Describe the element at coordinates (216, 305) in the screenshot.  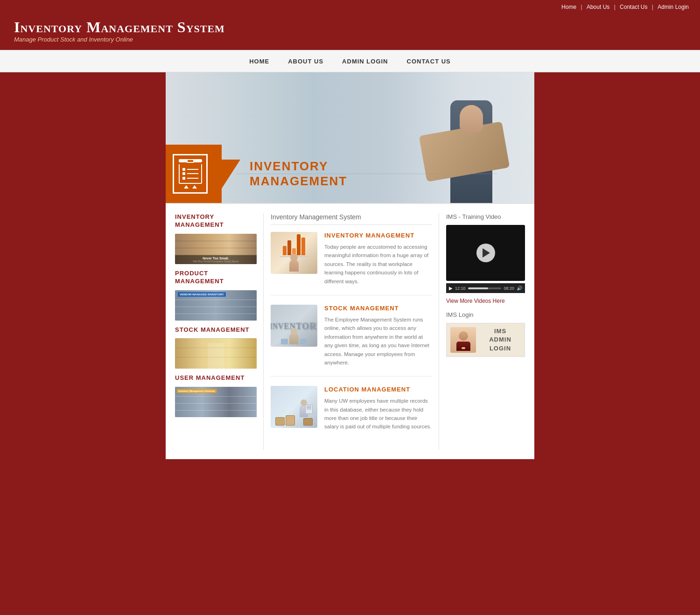
I see `sidebar-img-product: VENDOR MANAGED INVENTORY` at that location.